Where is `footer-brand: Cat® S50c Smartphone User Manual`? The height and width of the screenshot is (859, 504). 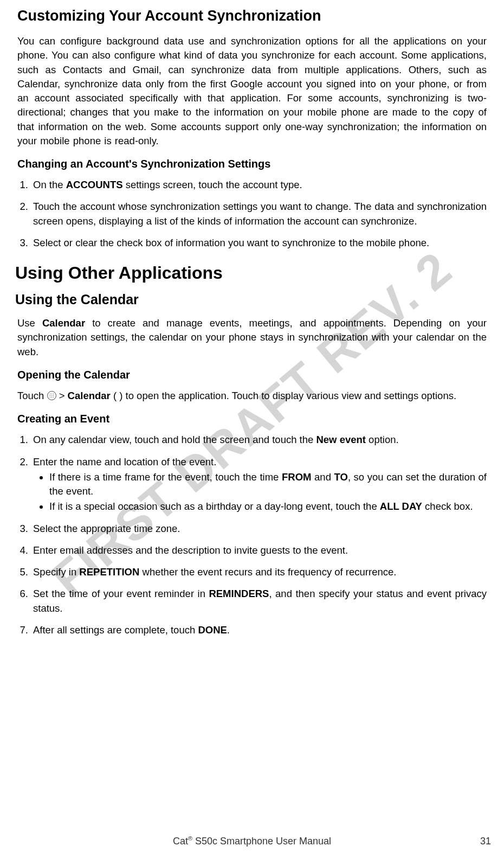 footer-brand: Cat® S50c Smartphone User Manual is located at coordinates (252, 841).